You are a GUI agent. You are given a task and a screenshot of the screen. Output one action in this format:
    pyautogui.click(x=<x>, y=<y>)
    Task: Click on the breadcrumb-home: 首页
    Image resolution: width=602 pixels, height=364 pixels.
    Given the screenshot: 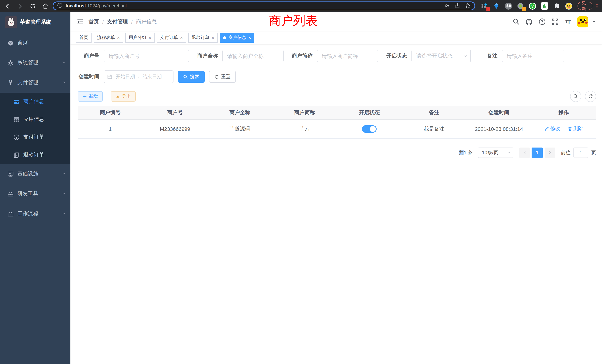 What is the action you would take?
    pyautogui.click(x=94, y=21)
    